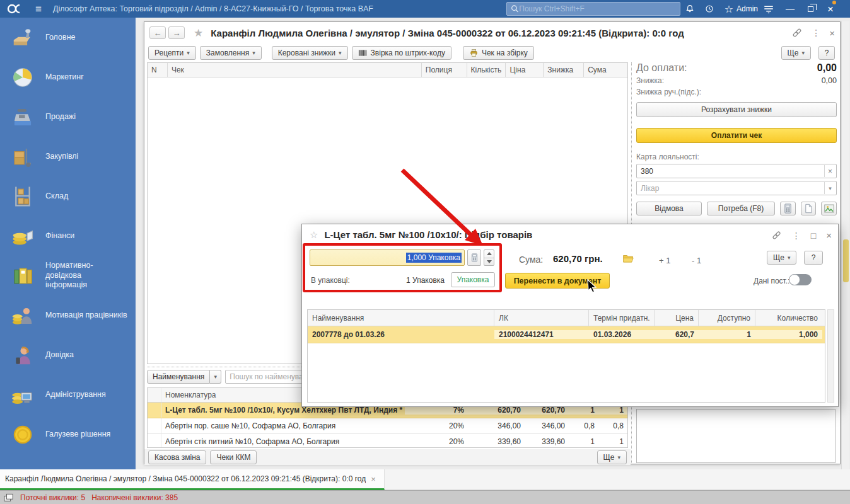 The width and height of the screenshot is (850, 504). What do you see at coordinates (845, 246) in the screenshot?
I see `vertical-scrollbar` at bounding box center [845, 246].